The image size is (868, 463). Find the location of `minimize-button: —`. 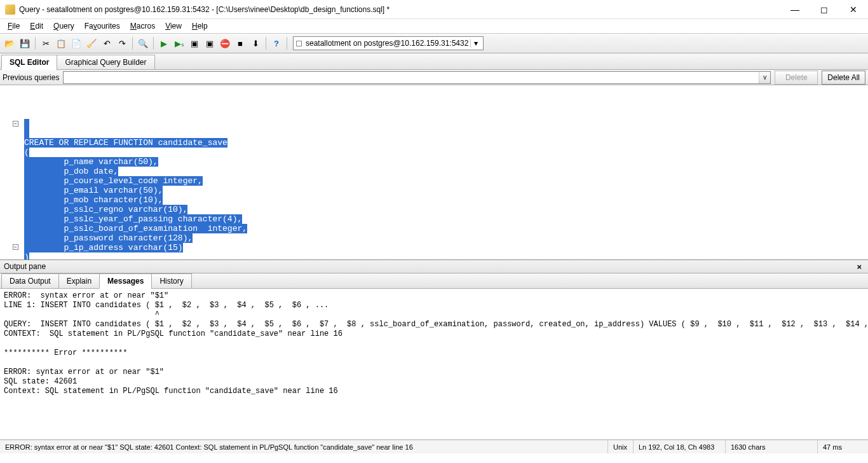

minimize-button: — is located at coordinates (795, 10).